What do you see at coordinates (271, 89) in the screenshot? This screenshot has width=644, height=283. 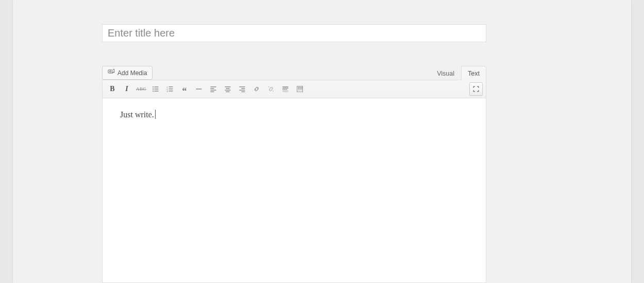 I see `unlink-icon` at bounding box center [271, 89].